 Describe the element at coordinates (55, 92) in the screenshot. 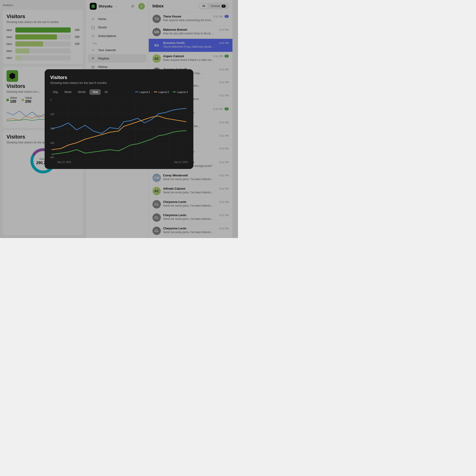

I see `tab-day: Day` at that location.